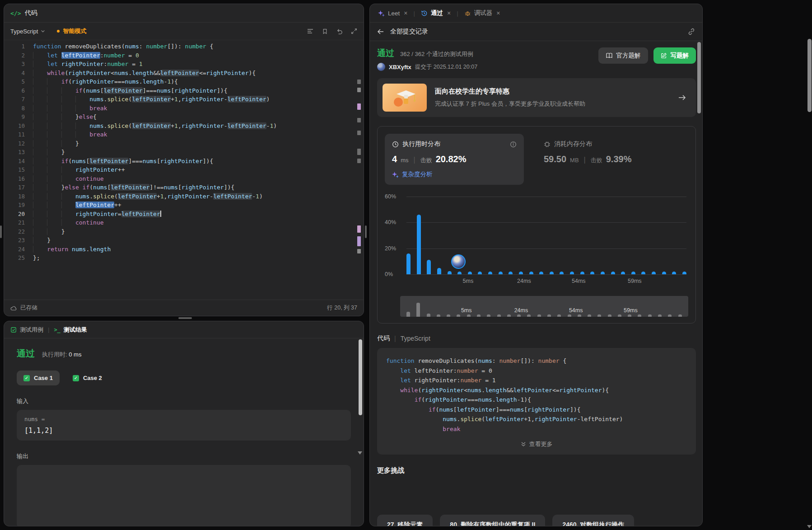  What do you see at coordinates (340, 32) in the screenshot?
I see `undo-icon` at bounding box center [340, 32].